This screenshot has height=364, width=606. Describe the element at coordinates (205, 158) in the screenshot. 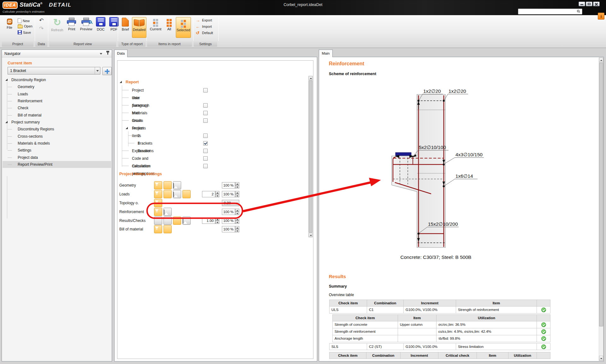

I see `checkbox-code-settings` at that location.